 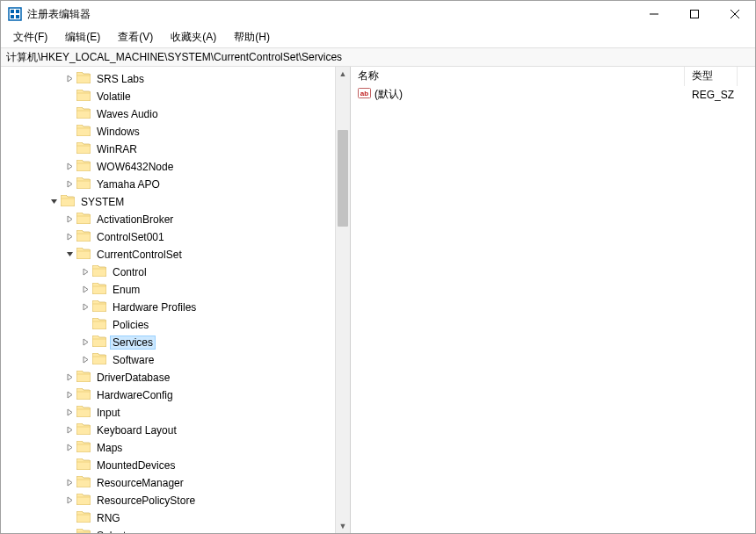 What do you see at coordinates (343, 525) in the screenshot?
I see `scroll-down-button: ▼` at bounding box center [343, 525].